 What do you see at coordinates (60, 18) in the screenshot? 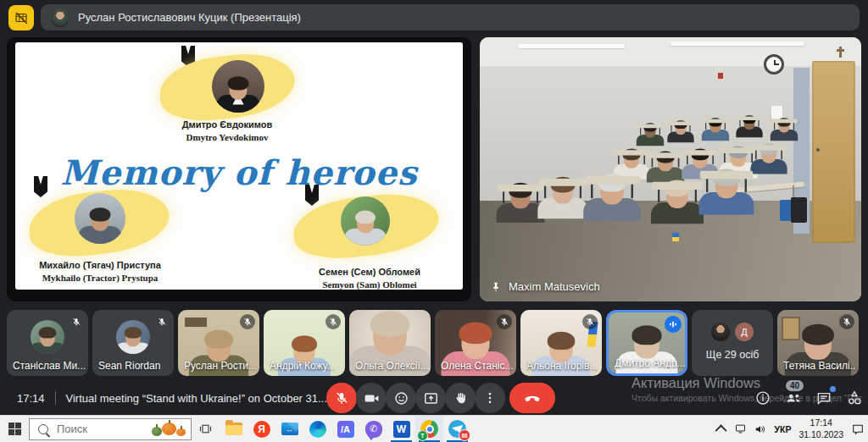
I see `speaker-avatar` at bounding box center [60, 18].